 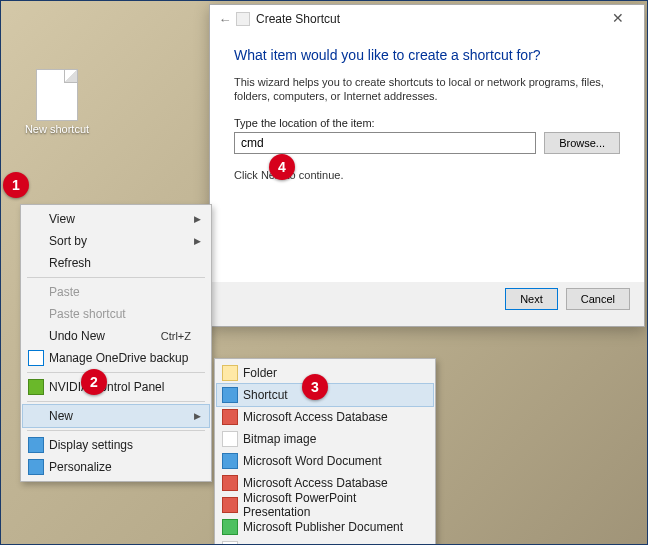 I want to click on callout-1: 1, so click(x=16, y=185).